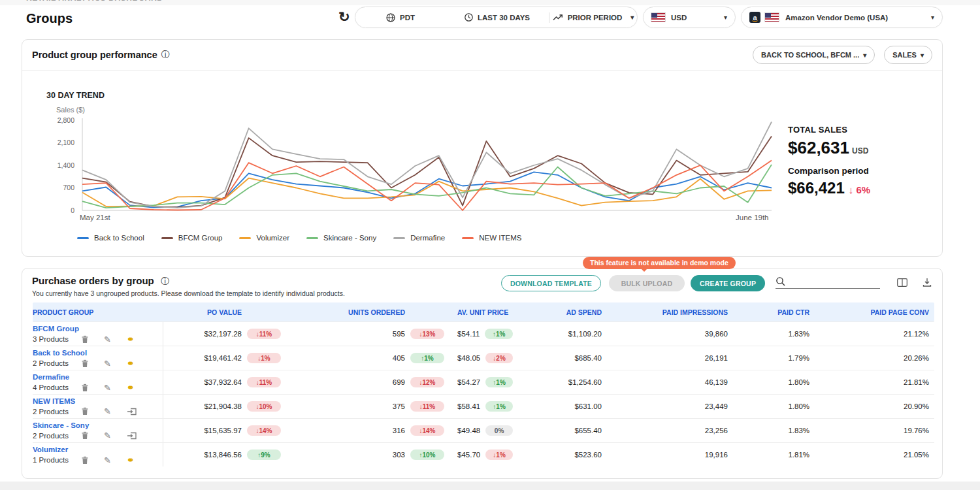 This screenshot has width=980, height=490. I want to click on currency-select: USD, so click(689, 17).